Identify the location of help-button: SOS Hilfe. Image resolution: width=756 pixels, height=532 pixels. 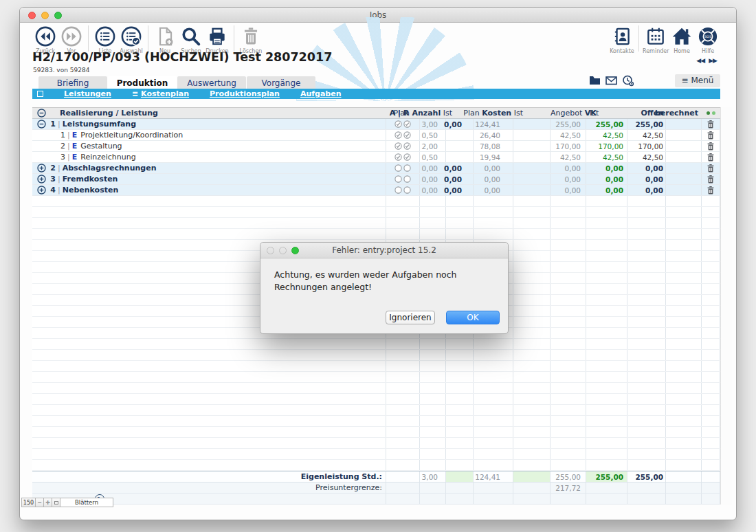
(708, 40).